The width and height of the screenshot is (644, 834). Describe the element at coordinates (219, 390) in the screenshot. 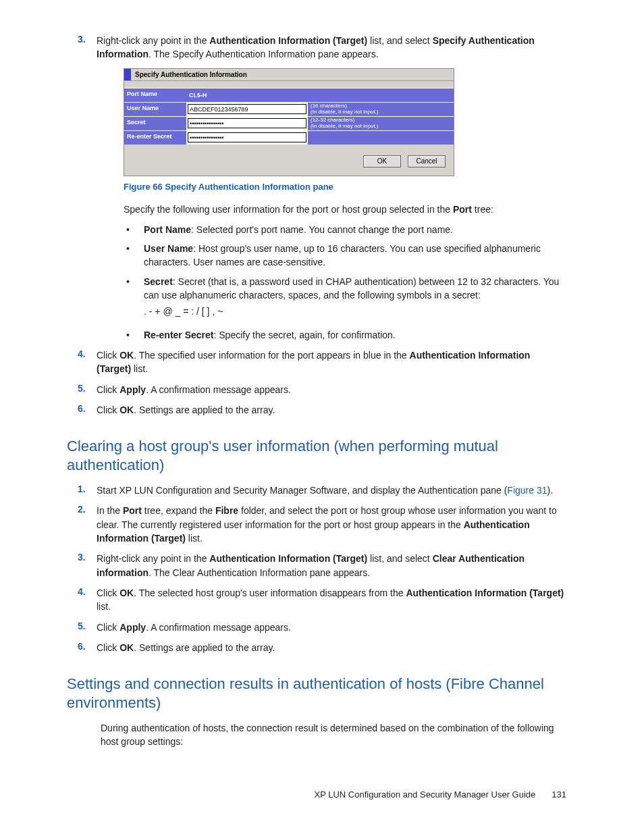

I see `text: . A confirmation message appears.` at that location.